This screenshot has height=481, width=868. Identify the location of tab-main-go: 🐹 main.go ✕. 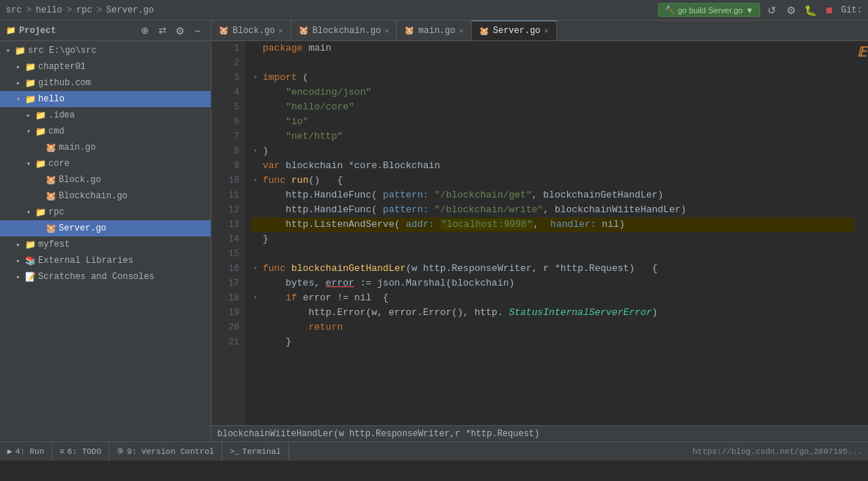
(434, 31).